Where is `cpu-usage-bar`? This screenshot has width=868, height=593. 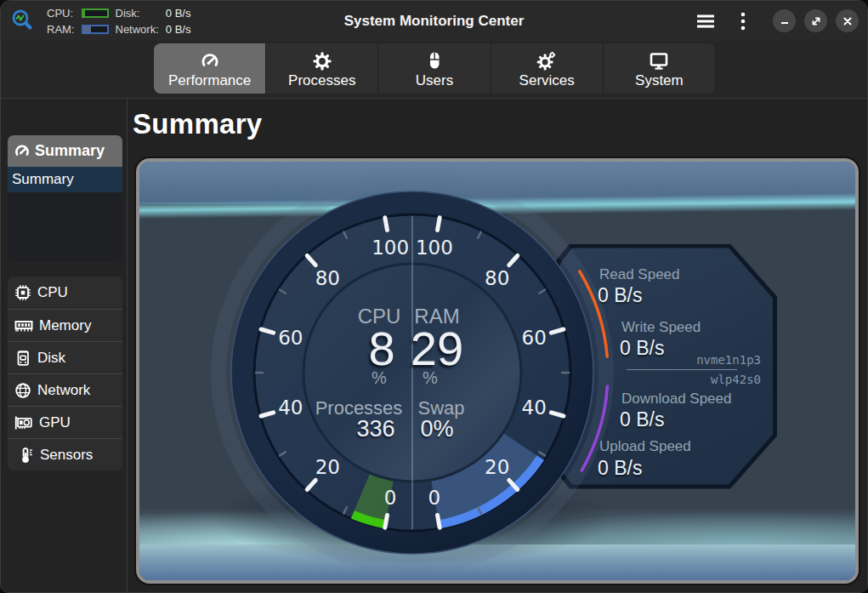
cpu-usage-bar is located at coordinates (95, 14).